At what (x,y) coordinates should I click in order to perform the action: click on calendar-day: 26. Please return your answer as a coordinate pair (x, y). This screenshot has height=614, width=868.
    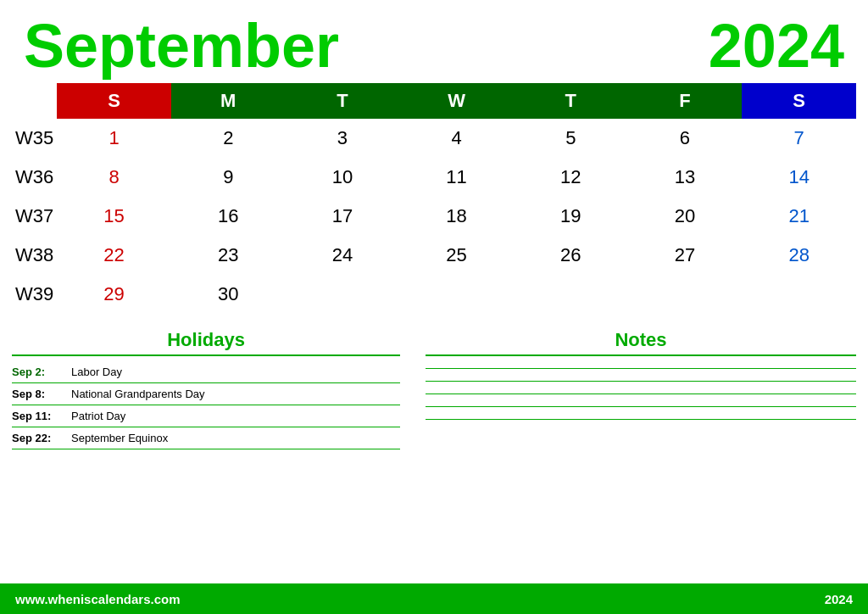
    Looking at the image, I should click on (571, 255).